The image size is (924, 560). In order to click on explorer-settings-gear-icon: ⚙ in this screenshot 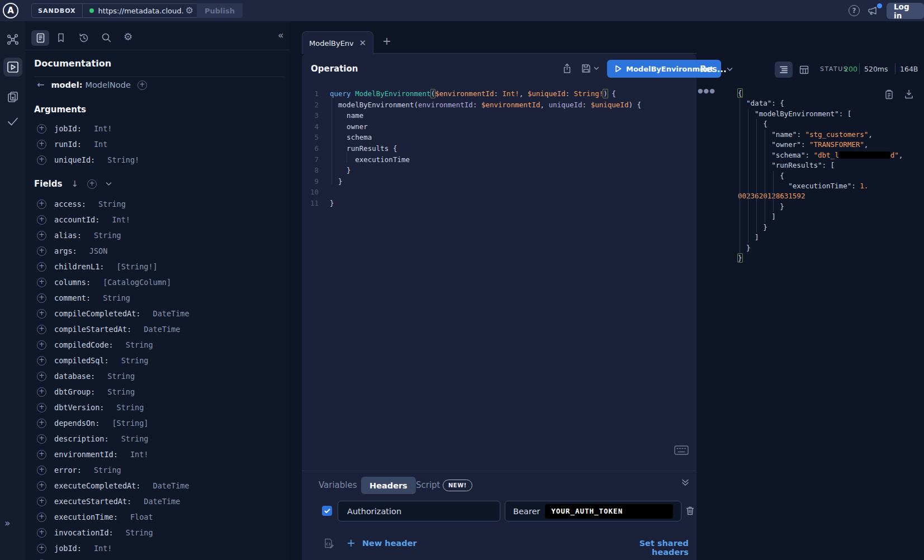, I will do `click(128, 37)`.